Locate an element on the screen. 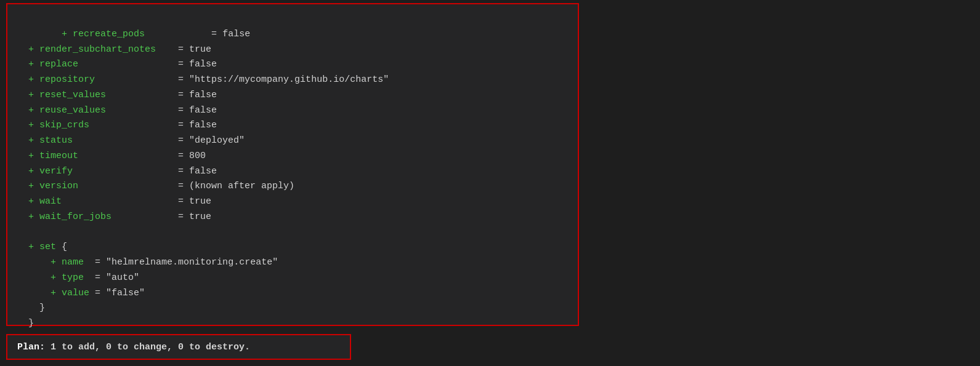  key-verify: verify is located at coordinates (56, 171).